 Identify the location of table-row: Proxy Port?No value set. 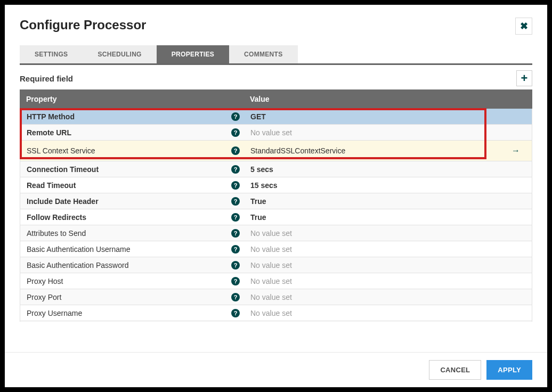
(276, 297).